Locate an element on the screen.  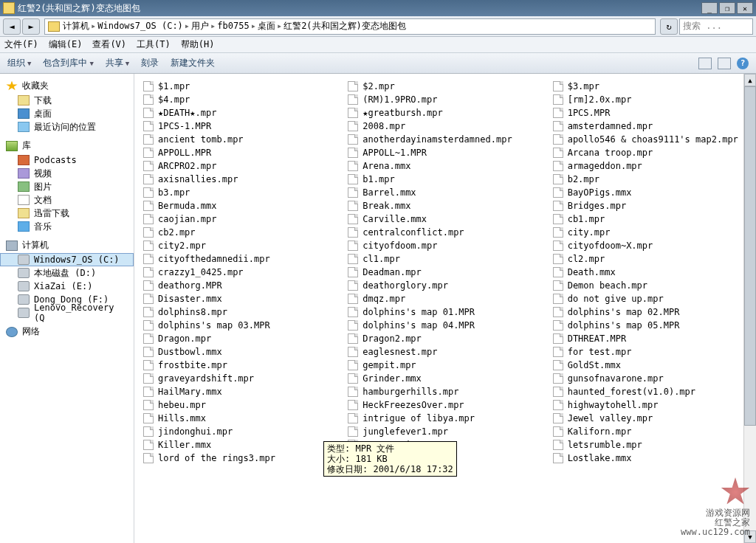
file-item: cb1.mpr is located at coordinates (650, 219).